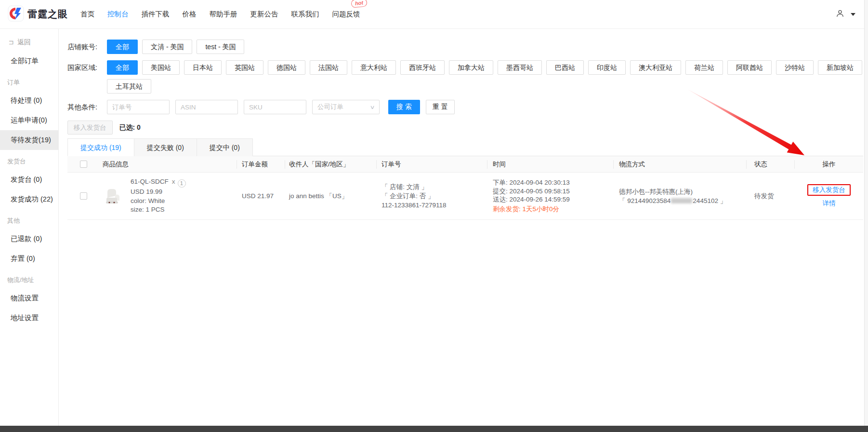 The width and height of the screenshot is (868, 432). I want to click on search-button: 搜 索, so click(404, 107).